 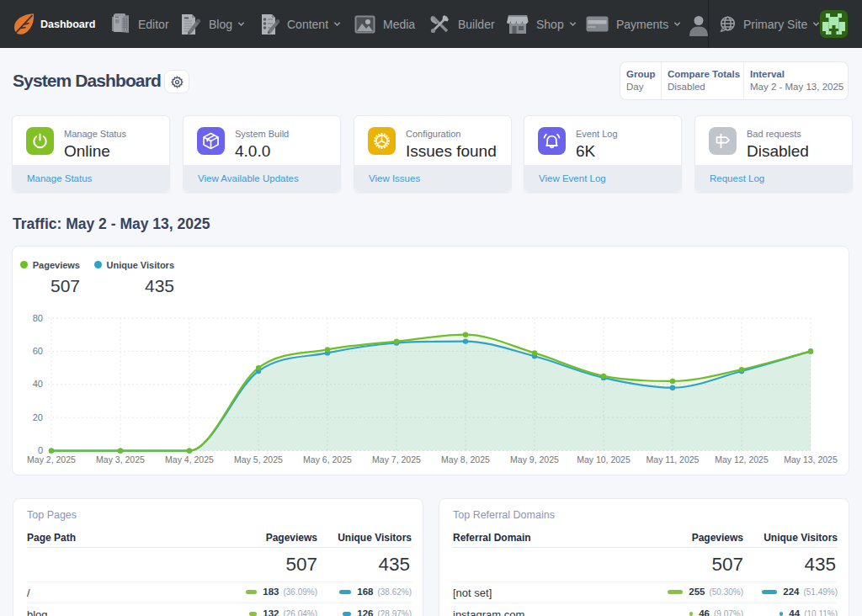 What do you see at coordinates (396, 459) in the screenshot?
I see `svg-text: May 7, 2025` at bounding box center [396, 459].